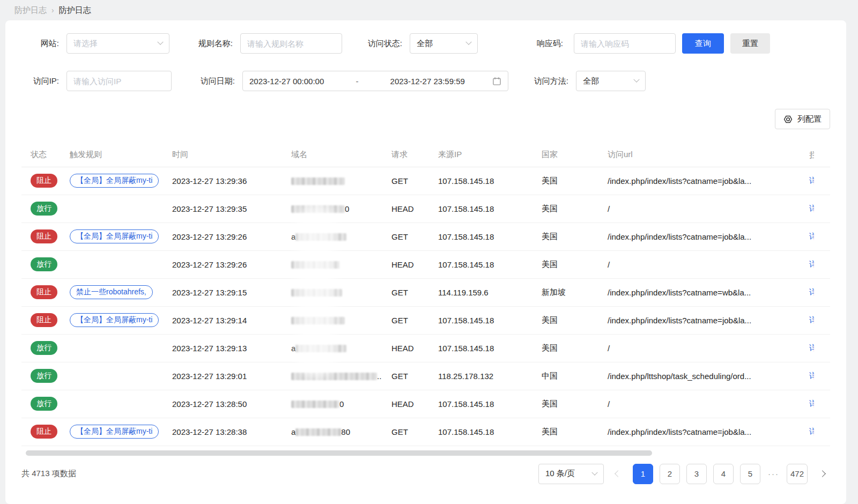 The width and height of the screenshot is (858, 504). I want to click on table-row: 放行 2023-12-27 13:29:26 HEAD 107.158.145.…, so click(426, 264).